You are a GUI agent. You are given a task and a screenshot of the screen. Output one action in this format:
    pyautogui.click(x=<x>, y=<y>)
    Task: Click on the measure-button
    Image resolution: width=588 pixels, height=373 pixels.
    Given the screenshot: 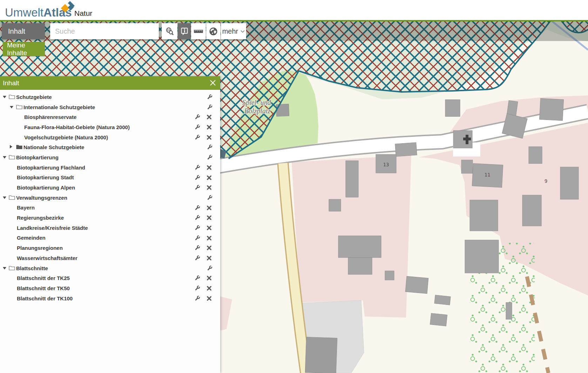 What is the action you would take?
    pyautogui.click(x=198, y=31)
    